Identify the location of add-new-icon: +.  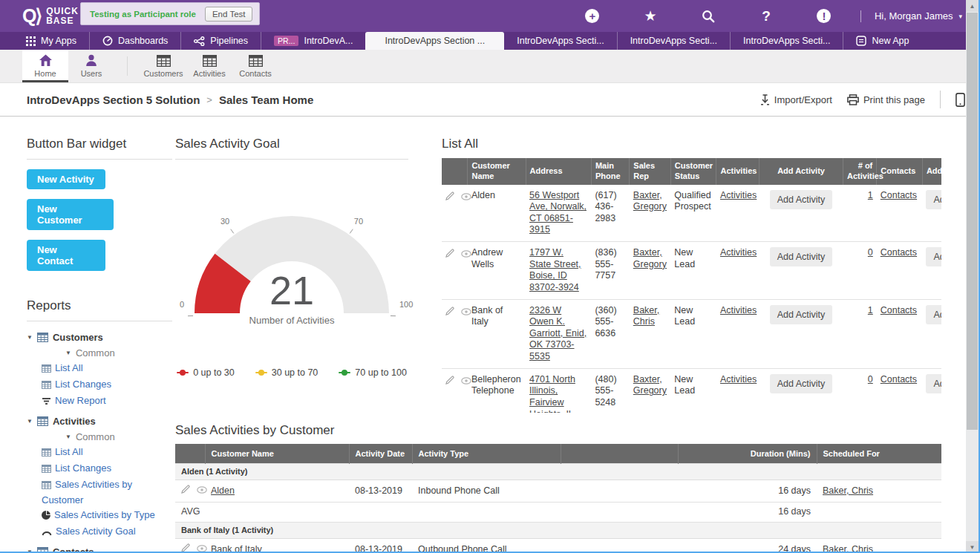
(592, 16).